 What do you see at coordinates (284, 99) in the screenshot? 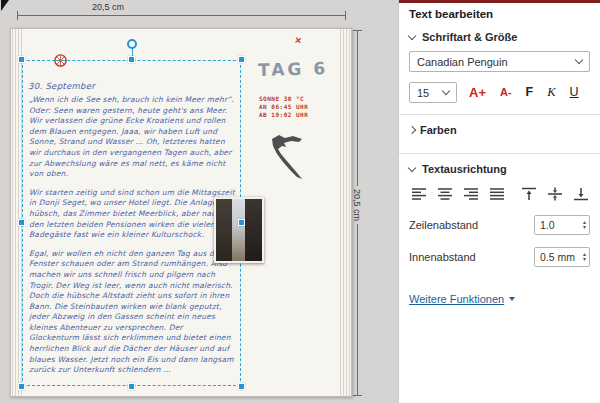
I see `stamp-line: SONNE 30 °C` at bounding box center [284, 99].